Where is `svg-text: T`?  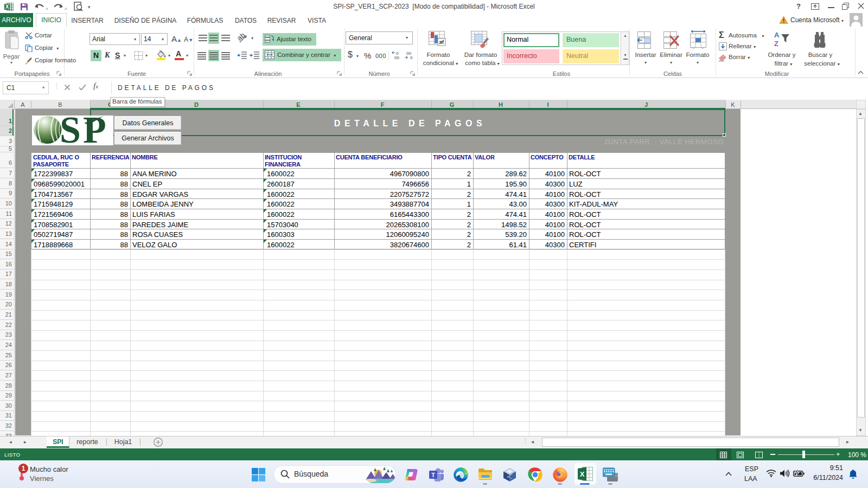 svg-text: T is located at coordinates (433, 475).